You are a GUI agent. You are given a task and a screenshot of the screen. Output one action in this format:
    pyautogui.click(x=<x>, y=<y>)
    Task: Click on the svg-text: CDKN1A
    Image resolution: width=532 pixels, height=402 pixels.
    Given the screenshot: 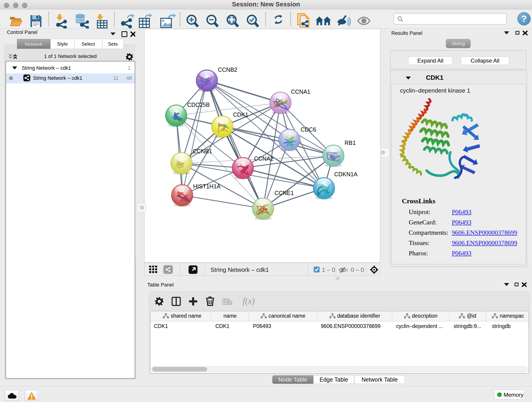 What is the action you would take?
    pyautogui.click(x=346, y=174)
    